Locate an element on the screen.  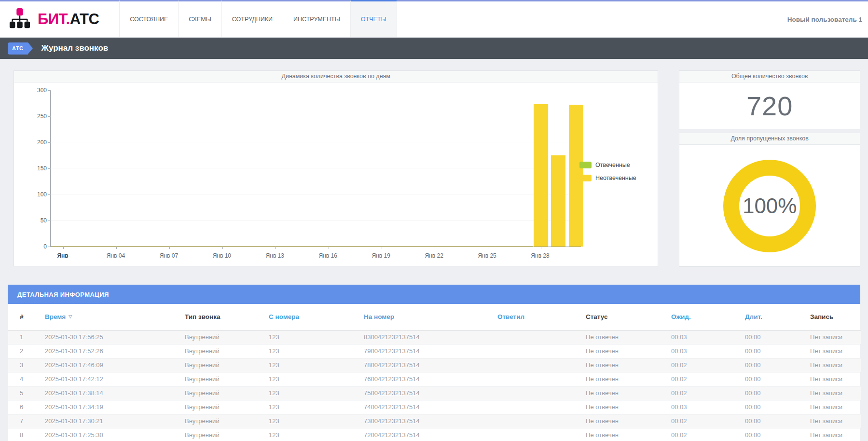
x-axis-label-16: Янв 16 is located at coordinates (328, 256).